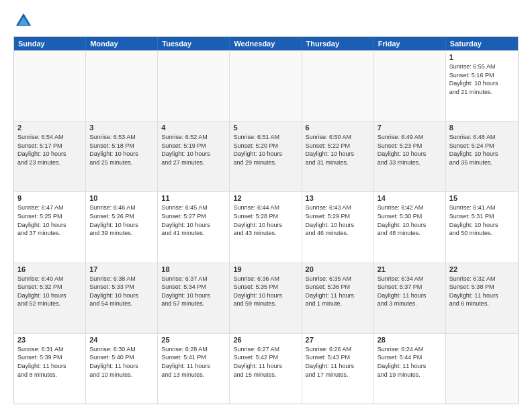 This screenshot has width=532, height=411. I want to click on day-info: Sunrise: 6:31 AM Sunset: 5:39 PM Dayligh…, so click(50, 362).